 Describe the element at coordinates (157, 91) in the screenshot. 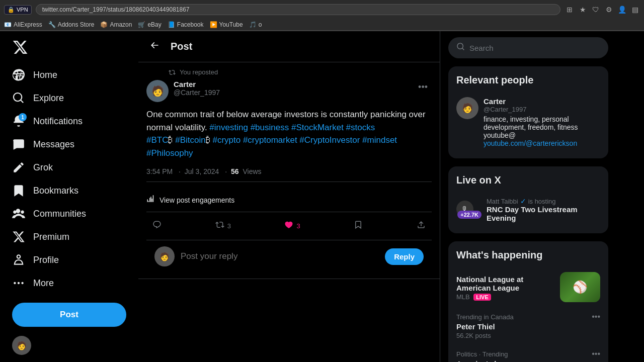

I see `tweet-author-avatar: 🧑` at that location.